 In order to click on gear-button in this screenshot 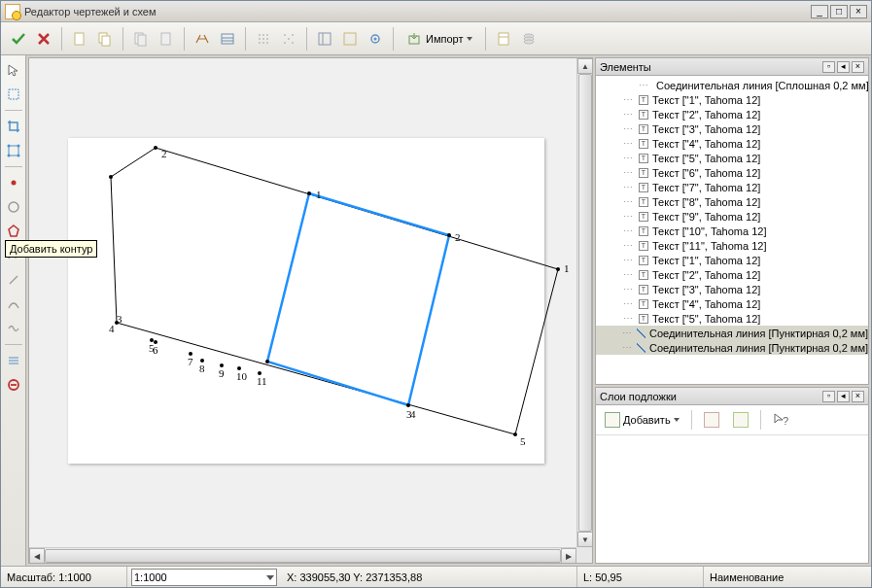, I will do `click(375, 39)`.